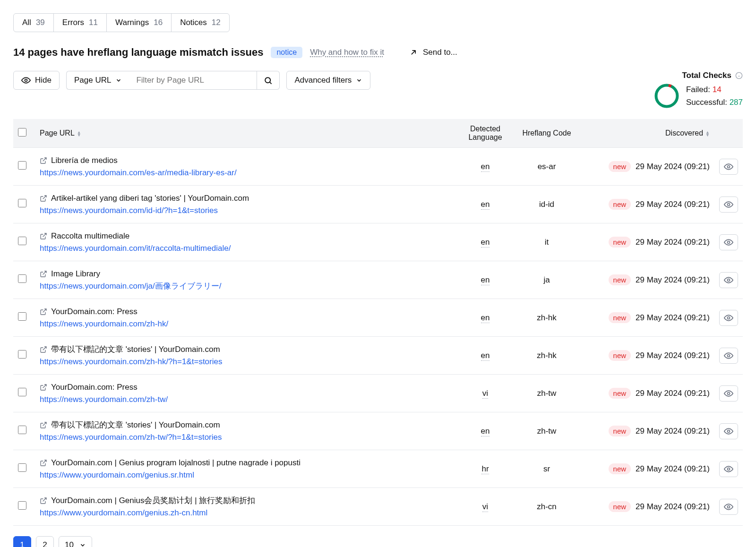 This screenshot has height=547, width=756. What do you see at coordinates (84, 161) in the screenshot?
I see `page-title-text: Librería de medios` at bounding box center [84, 161].